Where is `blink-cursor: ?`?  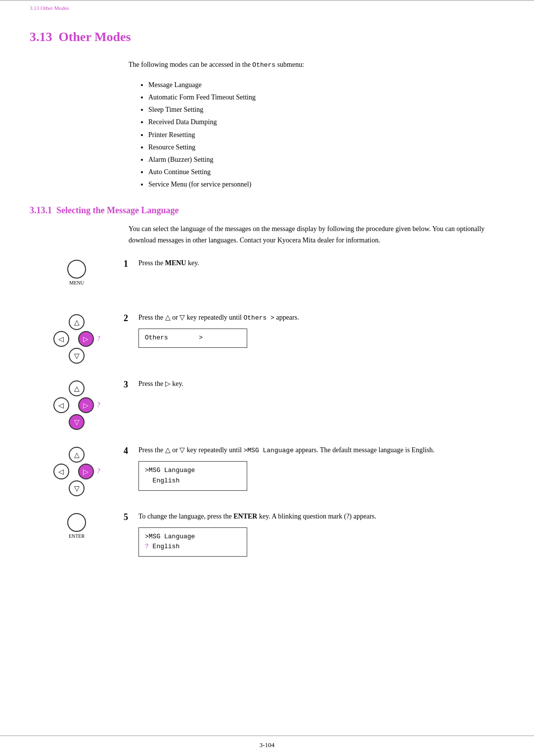 blink-cursor: ? is located at coordinates (147, 546).